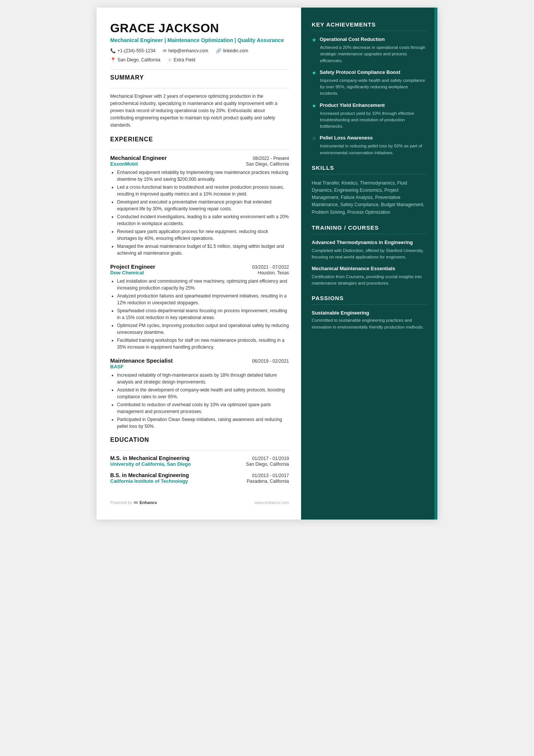 The image size is (534, 756). I want to click on edu-1-dates: 01/2017 - 01/2019, so click(270, 459).